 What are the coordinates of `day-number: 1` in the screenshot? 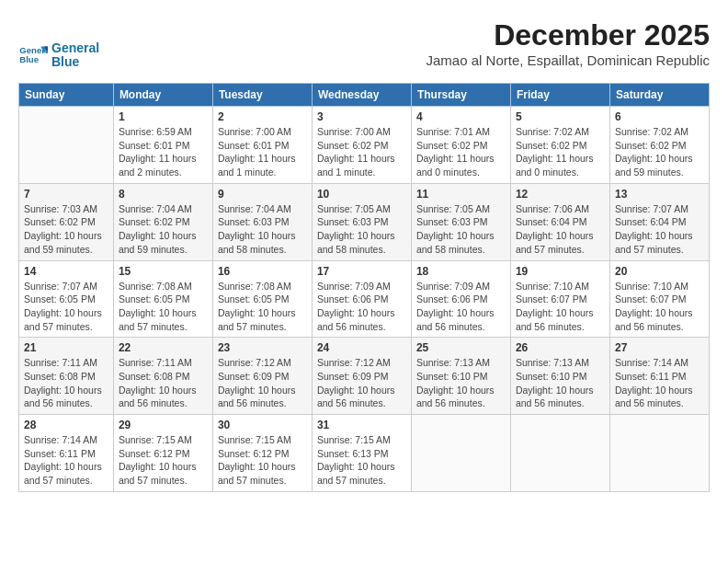 It's located at (164, 117).